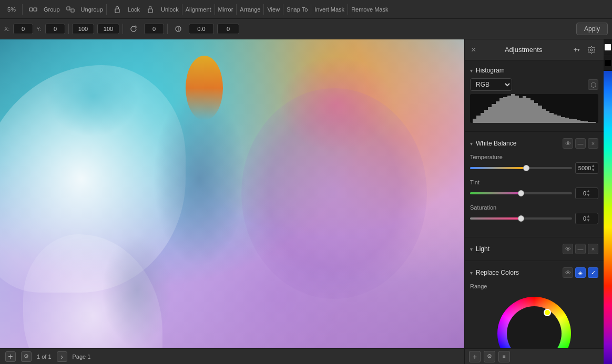 The image size is (612, 364). What do you see at coordinates (123, 29) in the screenshot?
I see `divider-t2` at bounding box center [123, 29].